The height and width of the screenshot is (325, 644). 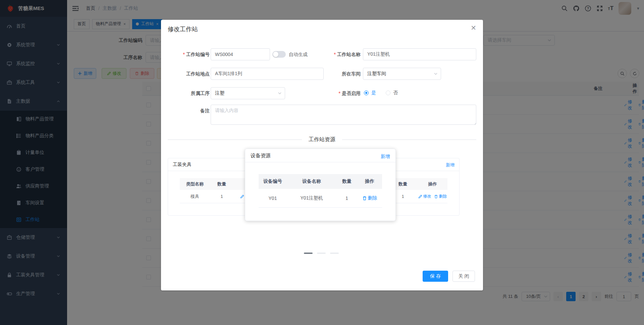 What do you see at coordinates (195, 184) in the screenshot?
I see `fixture-col-type: 类型名称` at bounding box center [195, 184].